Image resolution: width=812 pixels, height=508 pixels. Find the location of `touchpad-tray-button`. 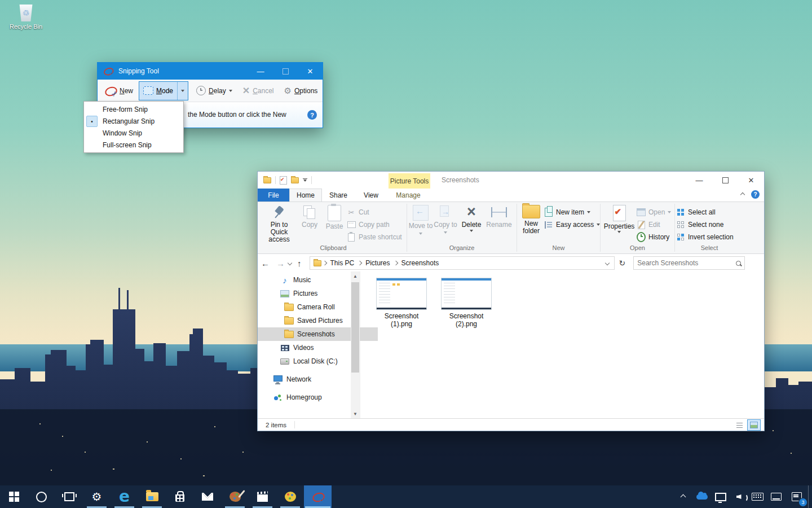

touchpad-tray-button is located at coordinates (776, 497).